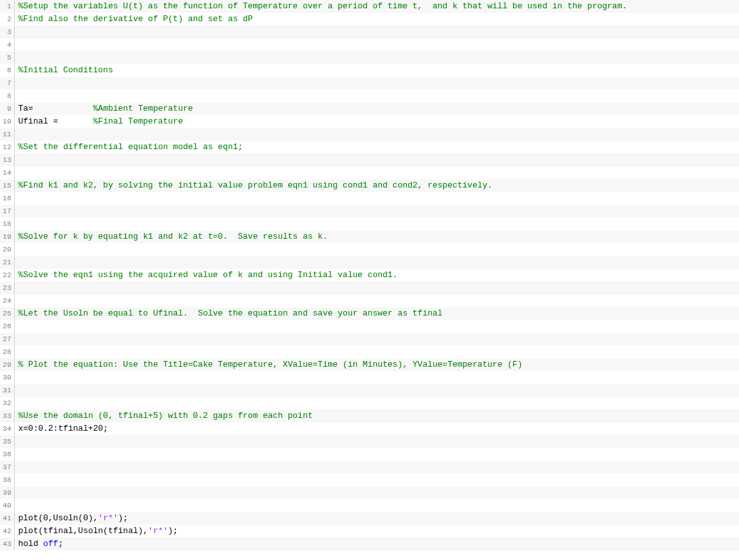  What do you see at coordinates (376, 275) in the screenshot?
I see `code-content: %Solve the eqn1 using the acquired value…` at bounding box center [376, 275].